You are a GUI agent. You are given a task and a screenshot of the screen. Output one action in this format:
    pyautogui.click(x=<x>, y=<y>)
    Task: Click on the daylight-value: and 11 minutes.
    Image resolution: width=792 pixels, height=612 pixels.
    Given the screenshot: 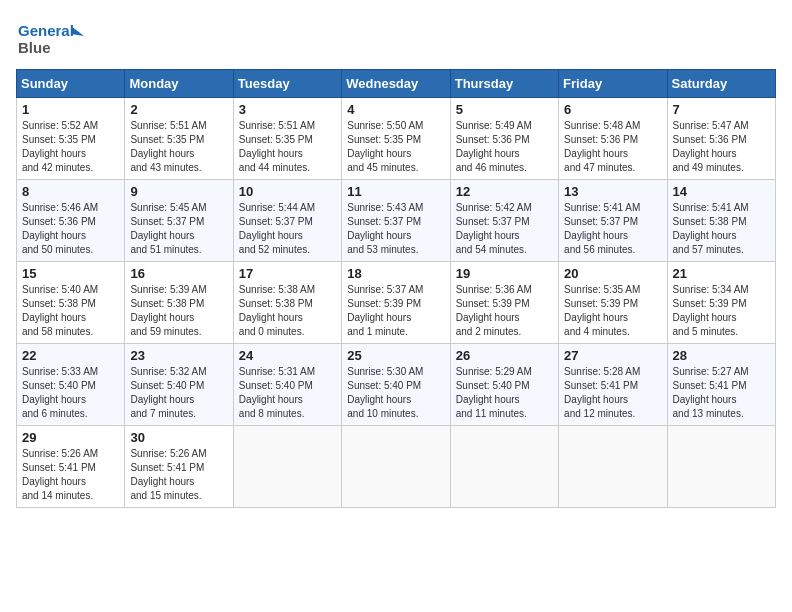 What is the action you would take?
    pyautogui.click(x=492, y=414)
    